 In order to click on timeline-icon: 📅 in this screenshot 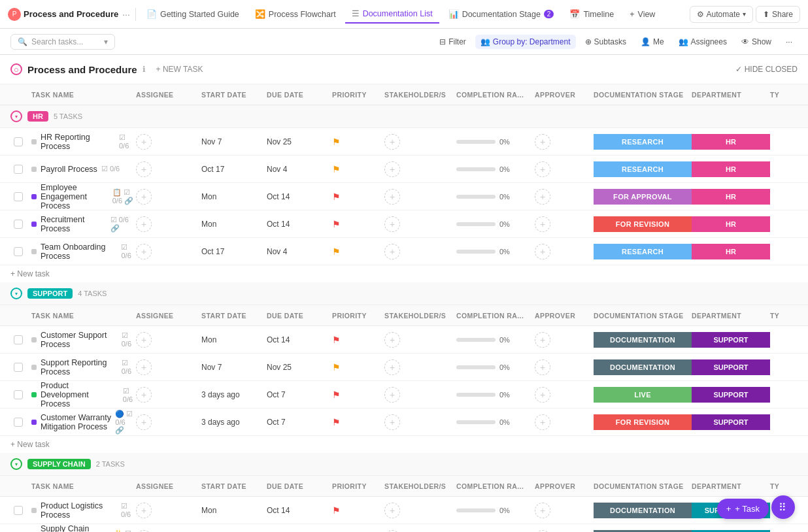, I will do `click(575, 14)`.